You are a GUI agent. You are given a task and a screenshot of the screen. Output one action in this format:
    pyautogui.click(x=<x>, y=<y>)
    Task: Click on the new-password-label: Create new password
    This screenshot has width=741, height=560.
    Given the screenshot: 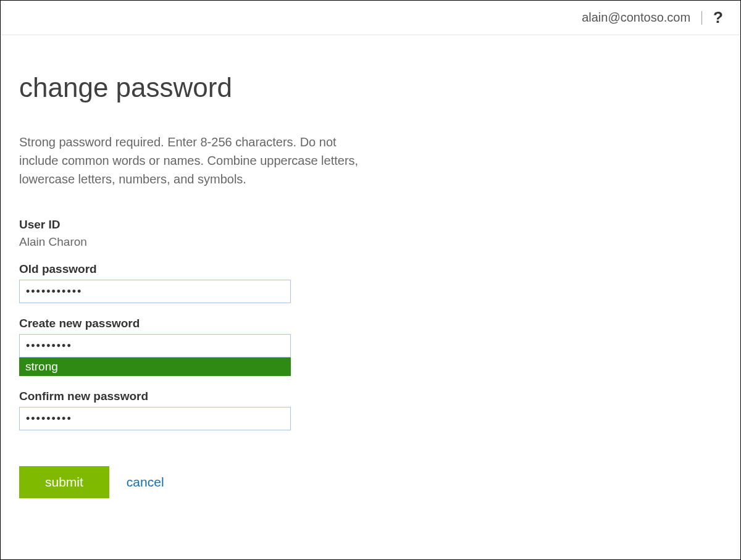 What is the action you would take?
    pyautogui.click(x=198, y=324)
    